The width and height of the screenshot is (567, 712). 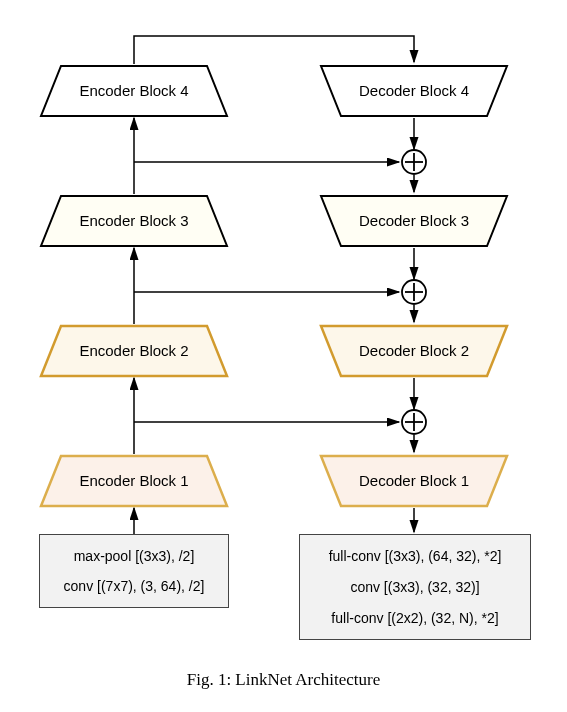 What do you see at coordinates (414, 350) in the screenshot?
I see `decoder-block-2: Decoder Block 2` at bounding box center [414, 350].